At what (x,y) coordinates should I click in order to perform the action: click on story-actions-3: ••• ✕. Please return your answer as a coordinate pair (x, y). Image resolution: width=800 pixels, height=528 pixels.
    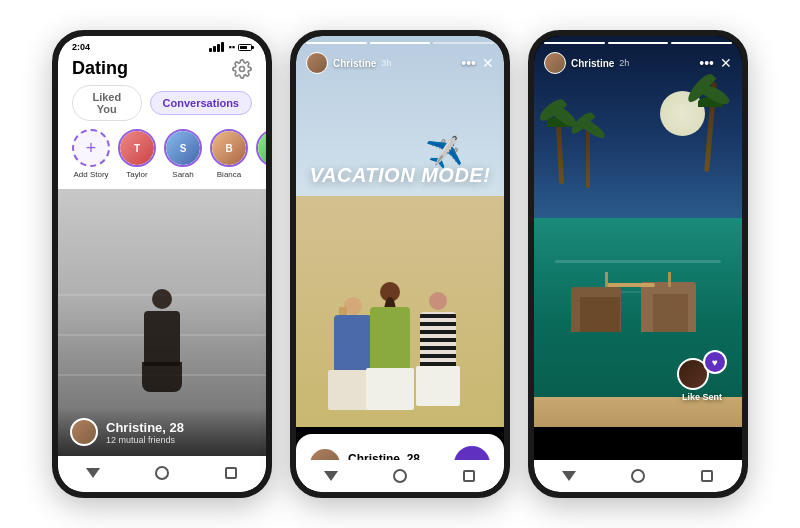
    Looking at the image, I should click on (716, 63).